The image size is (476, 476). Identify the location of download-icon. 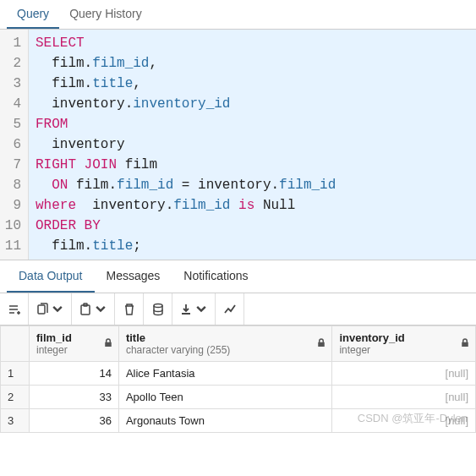
(186, 309).